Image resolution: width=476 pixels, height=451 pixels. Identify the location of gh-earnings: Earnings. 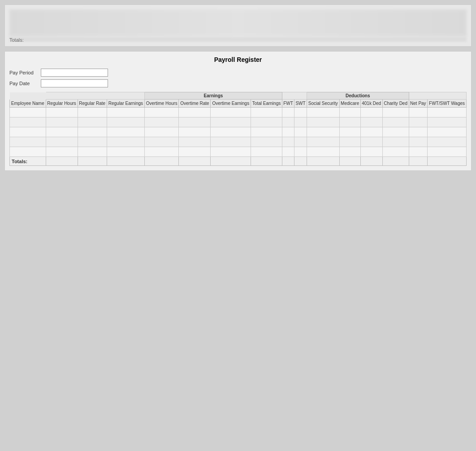
(213, 96).